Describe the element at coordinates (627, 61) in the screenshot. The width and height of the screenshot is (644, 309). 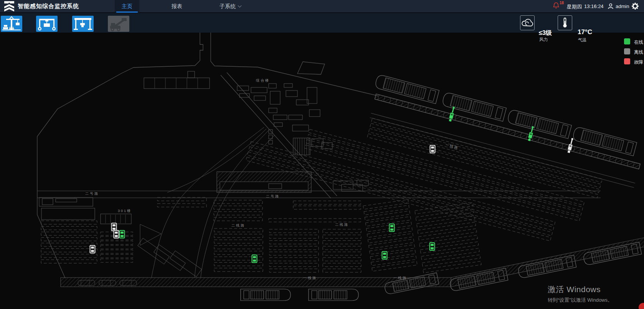
I see `legend-swatch-fault` at that location.